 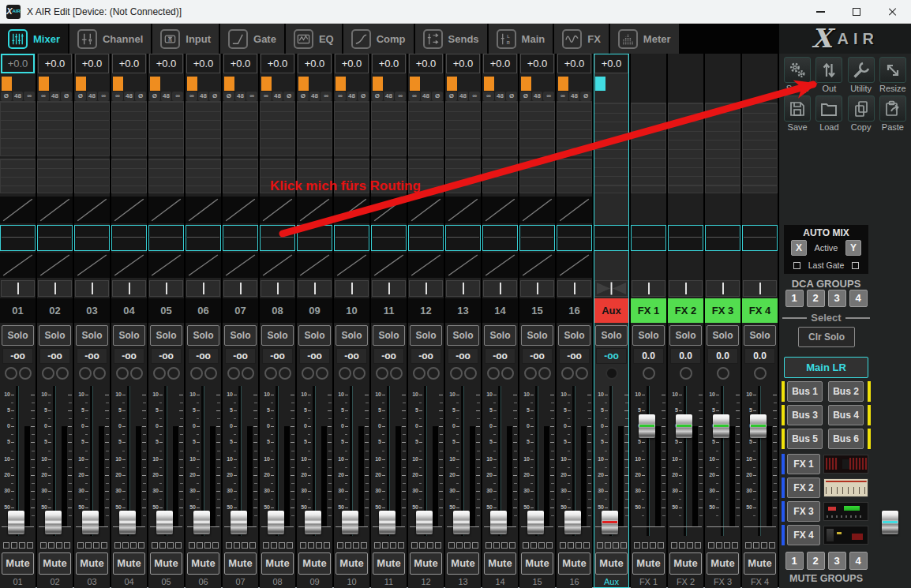 What do you see at coordinates (805, 391) in the screenshot?
I see `bus-button: Bus 1` at bounding box center [805, 391].